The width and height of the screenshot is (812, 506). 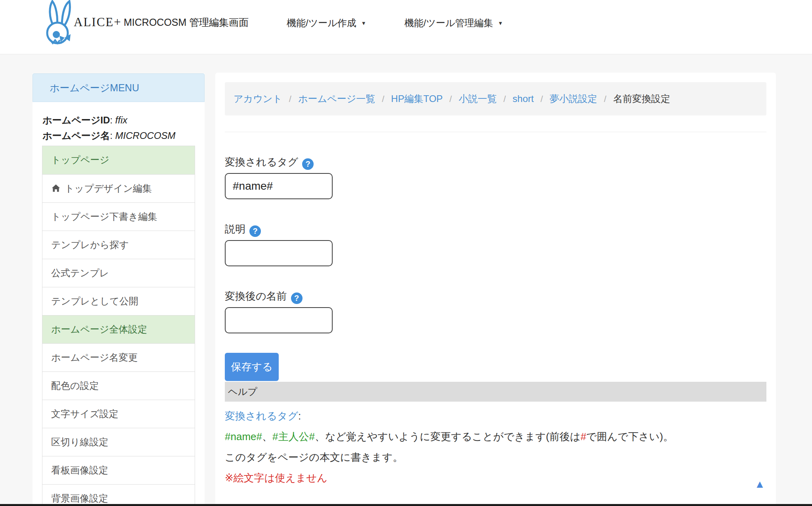 What do you see at coordinates (119, 386) in the screenshot?
I see `sidebar-item-color-settings: 配色の設定` at bounding box center [119, 386].